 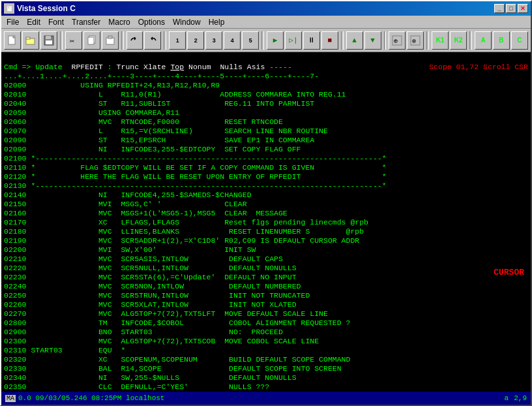 I want to click on update-options: :, so click(x=110, y=67).